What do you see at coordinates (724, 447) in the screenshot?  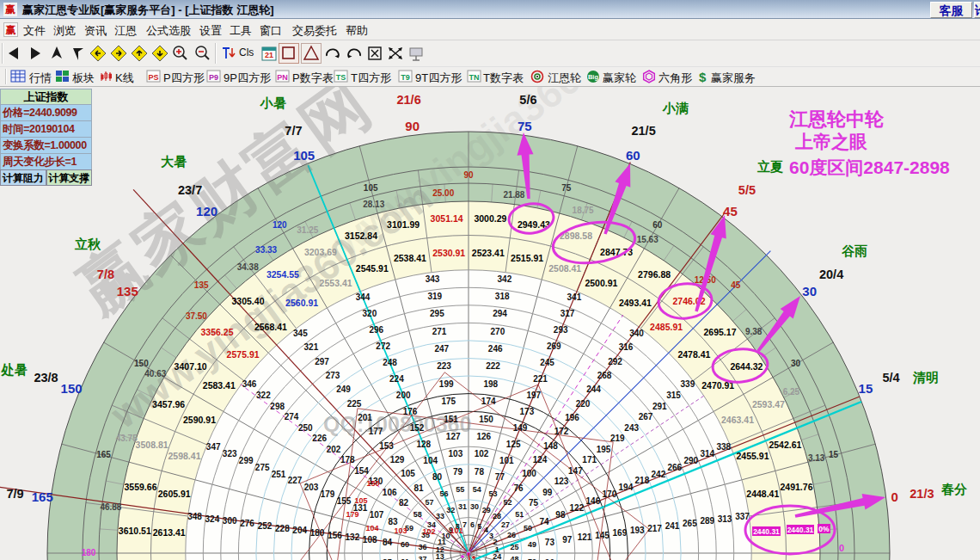 I see `svg-text: 338` at bounding box center [724, 447].